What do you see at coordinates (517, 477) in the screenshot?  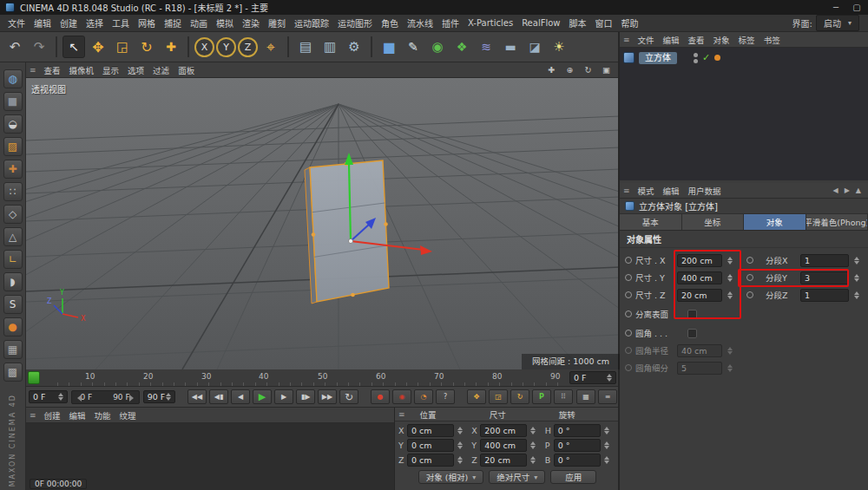 I see `size-mode-dropdown: 绝对尺寸 ▾` at bounding box center [517, 477].